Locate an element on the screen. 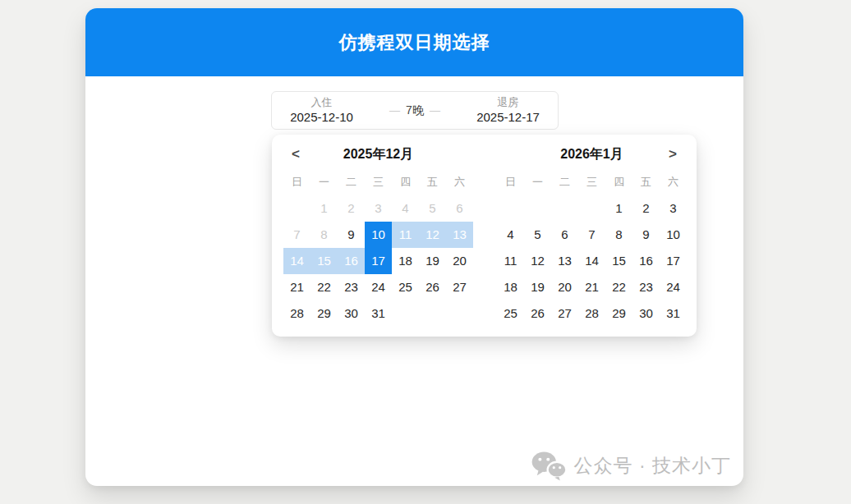 Image resolution: width=851 pixels, height=504 pixels. checkout-label: 退房 is located at coordinates (508, 102).